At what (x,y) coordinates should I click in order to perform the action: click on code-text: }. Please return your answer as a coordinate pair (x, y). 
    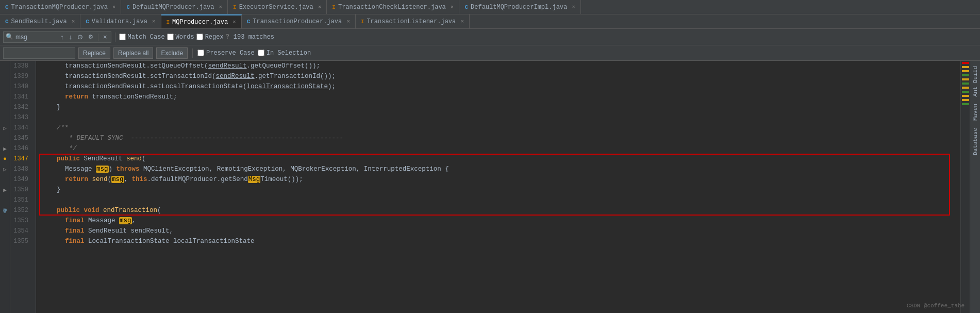
    Looking at the image, I should click on (59, 107).